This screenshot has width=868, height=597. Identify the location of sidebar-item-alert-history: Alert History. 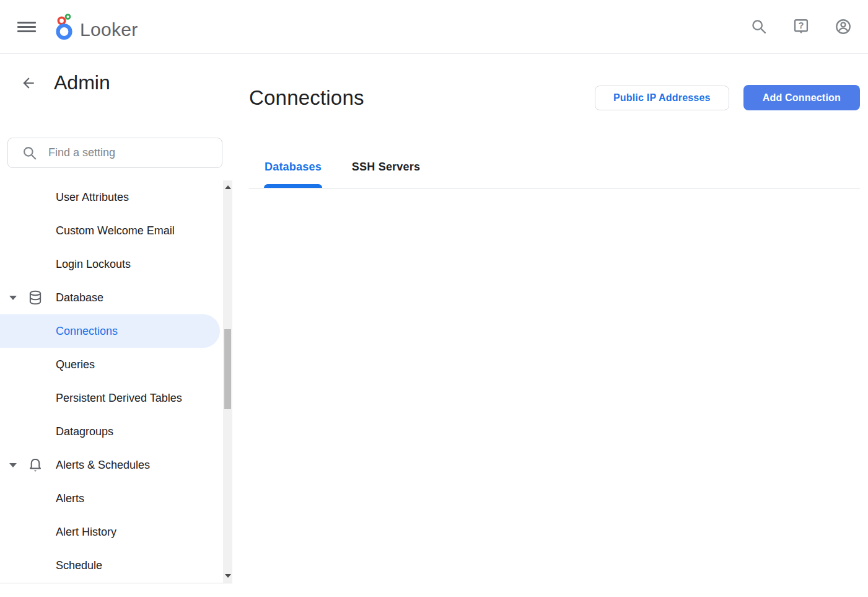
(110, 532).